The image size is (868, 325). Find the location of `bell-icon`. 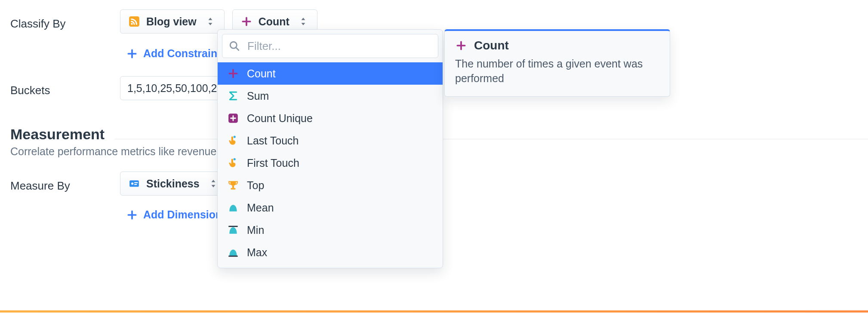

bell-icon is located at coordinates (233, 208).